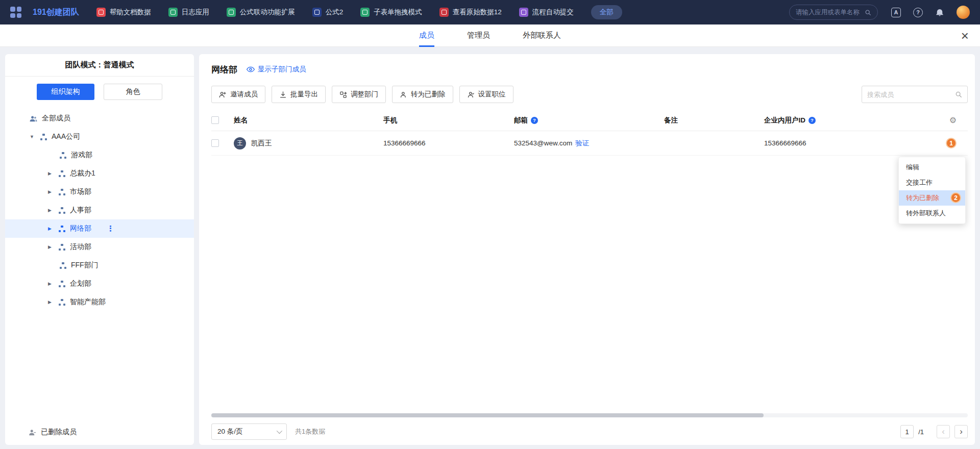 The width and height of the screenshot is (980, 449). What do you see at coordinates (335, 12) in the screenshot?
I see `app-tab-label: 公式2` at bounding box center [335, 12].